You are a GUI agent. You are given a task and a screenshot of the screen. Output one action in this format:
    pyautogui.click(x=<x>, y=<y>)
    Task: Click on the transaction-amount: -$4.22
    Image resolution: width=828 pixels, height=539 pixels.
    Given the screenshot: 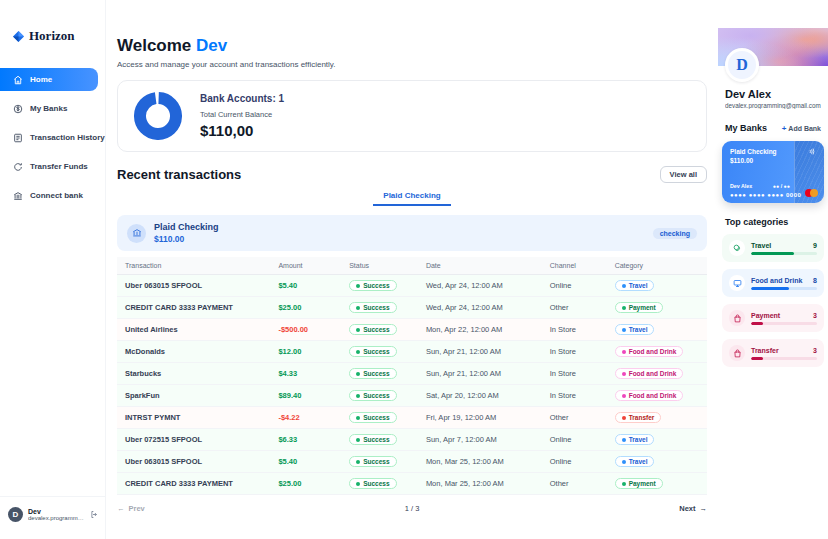 What is the action you would take?
    pyautogui.click(x=306, y=418)
    